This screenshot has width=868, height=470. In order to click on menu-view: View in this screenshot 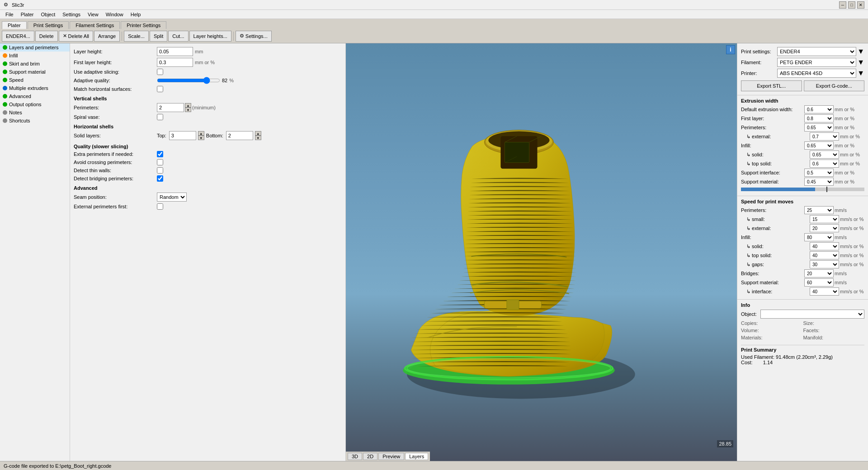, I will do `click(93, 14)`.